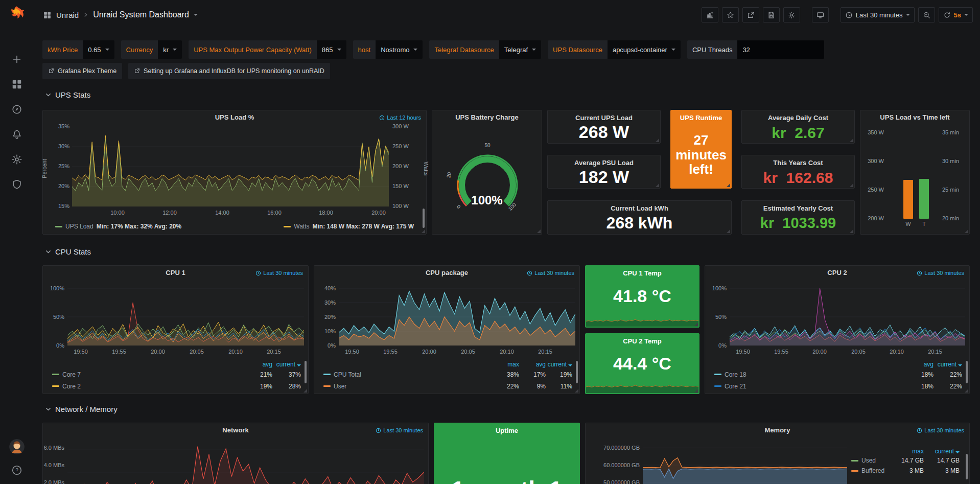 The width and height of the screenshot is (980, 484). Describe the element at coordinates (170, 50) in the screenshot. I see `variable-value-dropdown: kr` at that location.